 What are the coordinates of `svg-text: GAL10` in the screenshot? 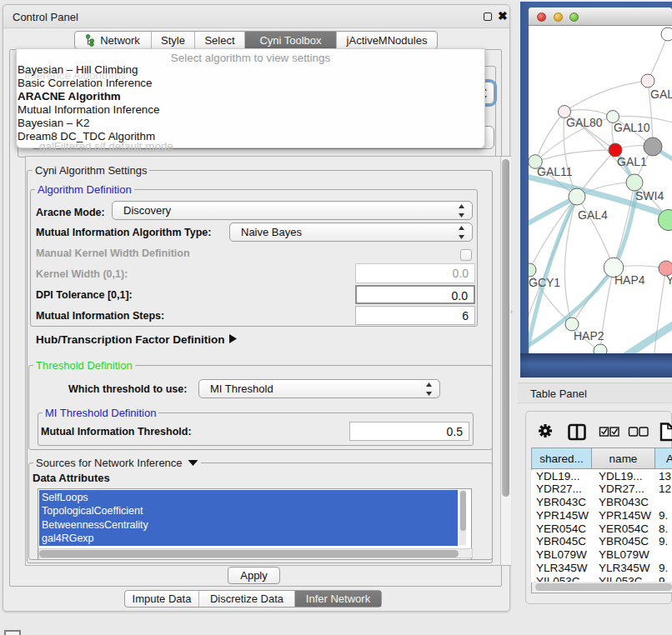 It's located at (632, 128).